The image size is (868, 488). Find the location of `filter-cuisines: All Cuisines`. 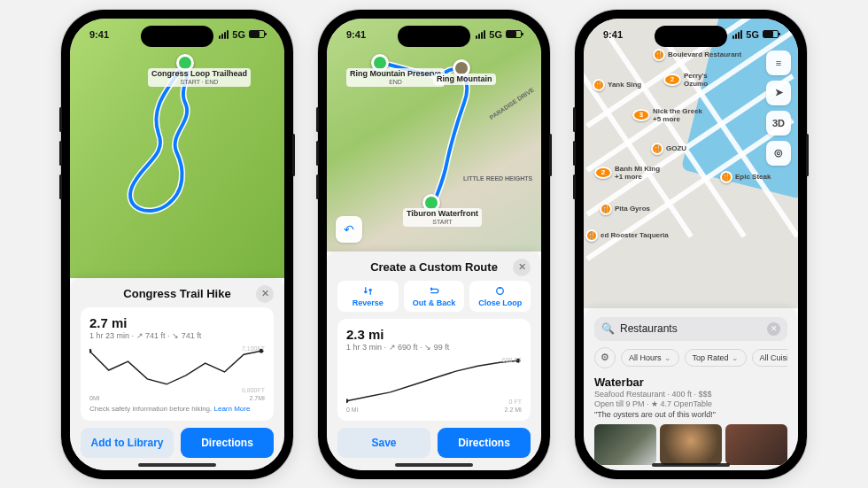

filter-cuisines: All Cuisines is located at coordinates (770, 358).